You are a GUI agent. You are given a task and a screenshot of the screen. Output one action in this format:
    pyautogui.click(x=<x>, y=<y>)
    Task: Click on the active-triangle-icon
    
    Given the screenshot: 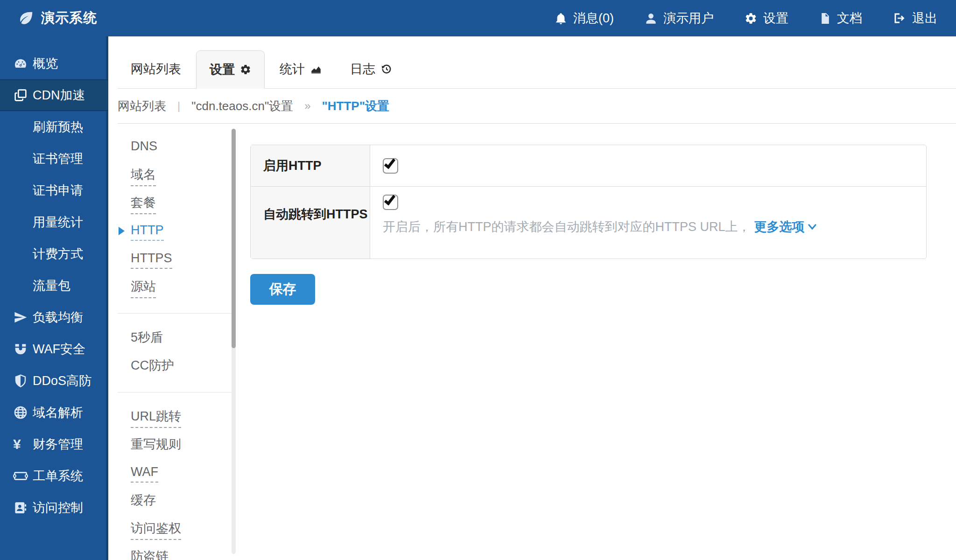 What is the action you would take?
    pyautogui.click(x=121, y=231)
    